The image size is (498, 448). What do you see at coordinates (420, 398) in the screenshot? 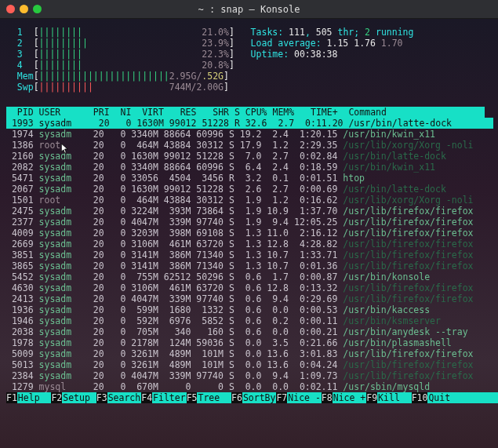
I see `fkey: F10` at bounding box center [420, 398].